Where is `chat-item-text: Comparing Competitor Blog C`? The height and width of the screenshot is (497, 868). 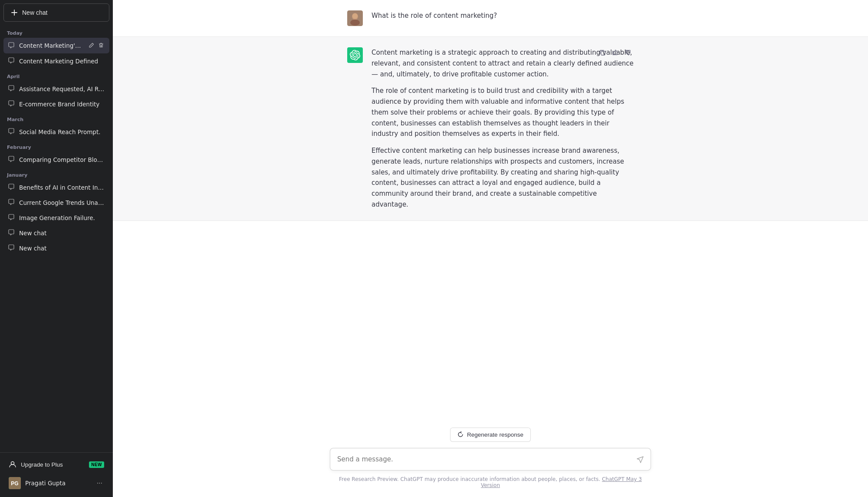 chat-item-text: Comparing Competitor Blog C is located at coordinates (62, 160).